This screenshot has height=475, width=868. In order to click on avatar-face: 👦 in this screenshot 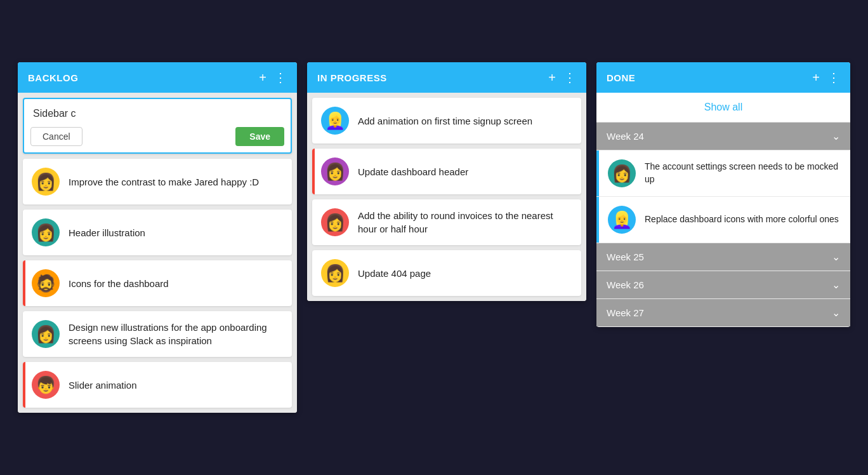, I will do `click(46, 385)`.